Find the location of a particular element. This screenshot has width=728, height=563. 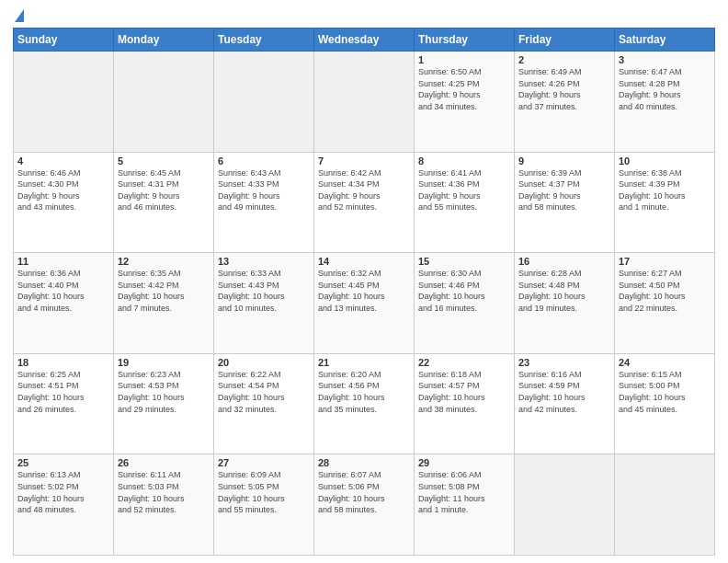

day-info: Sunrise: 6:42 AMSunset: 4:34 PMDaylight:… is located at coordinates (364, 190).